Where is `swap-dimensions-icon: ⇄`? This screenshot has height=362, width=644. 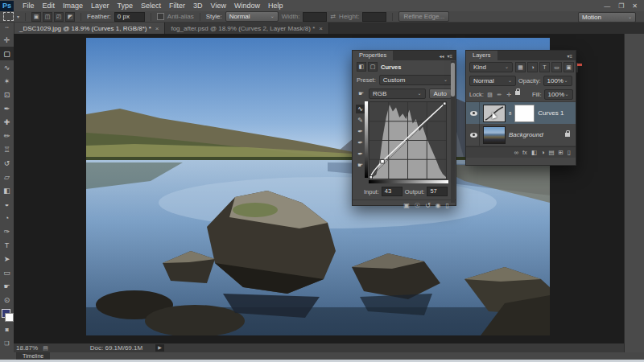 swap-dimensions-icon: ⇄ is located at coordinates (333, 16).